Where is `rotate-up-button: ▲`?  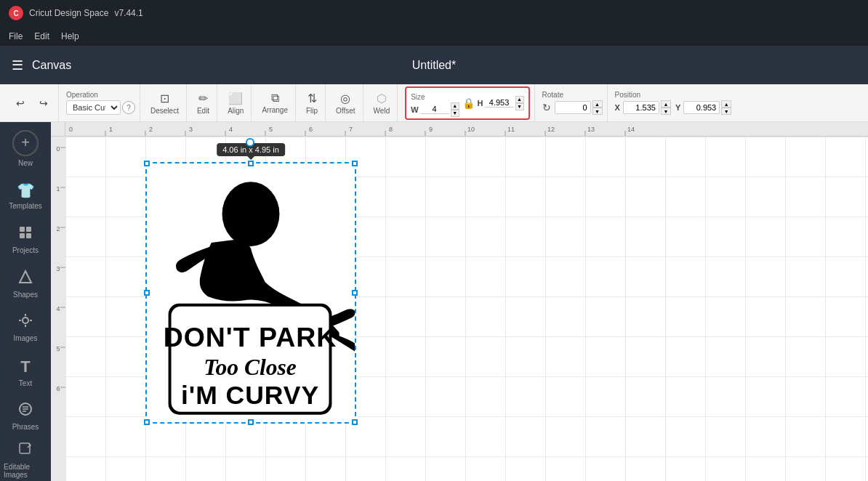
rotate-up-button: ▲ is located at coordinates (598, 104).